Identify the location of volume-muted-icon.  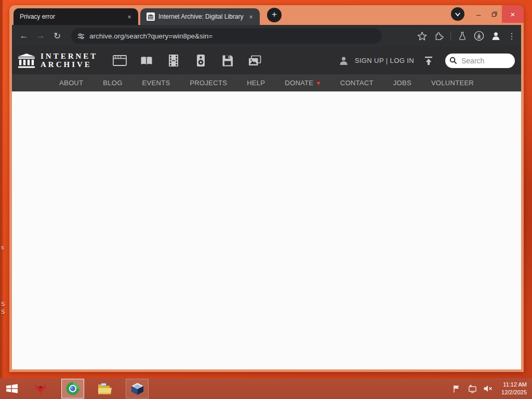
(488, 389).